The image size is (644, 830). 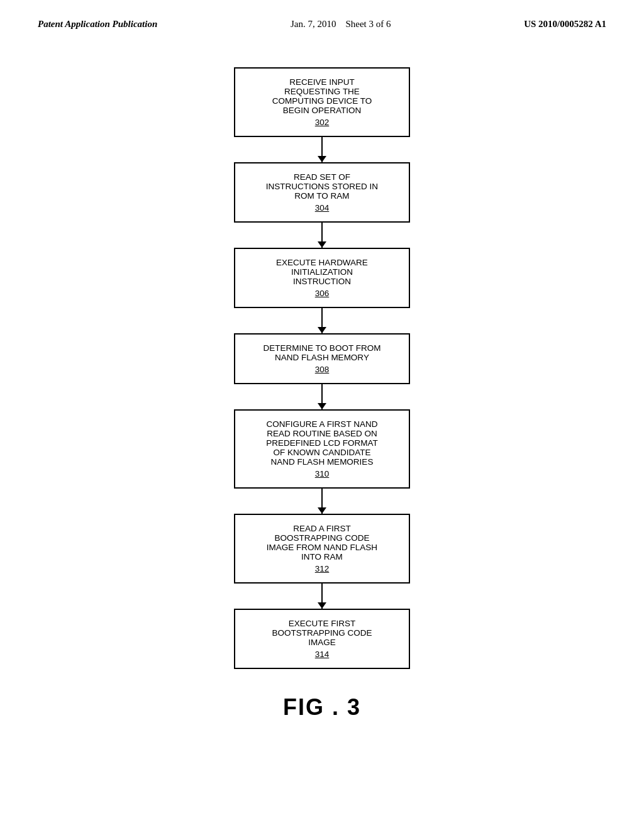 I want to click on header-sheet: Sheet 3 of 6, so click(x=368, y=24).